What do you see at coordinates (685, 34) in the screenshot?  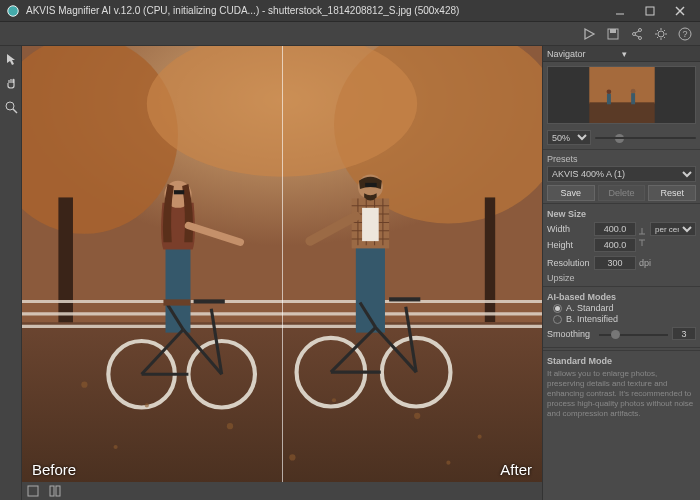 I see `help-icon: ?` at bounding box center [685, 34].